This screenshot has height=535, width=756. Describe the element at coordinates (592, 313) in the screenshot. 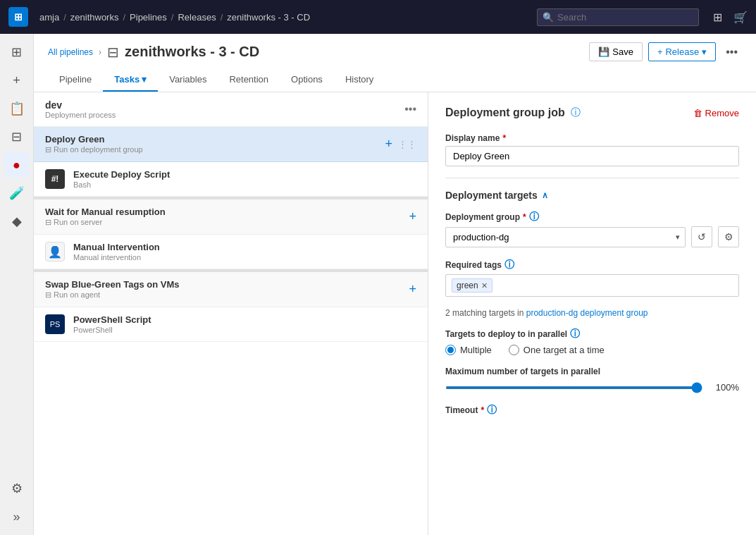

I see `matching-targets-text: 2 matching targets in production-dg depl…` at that location.